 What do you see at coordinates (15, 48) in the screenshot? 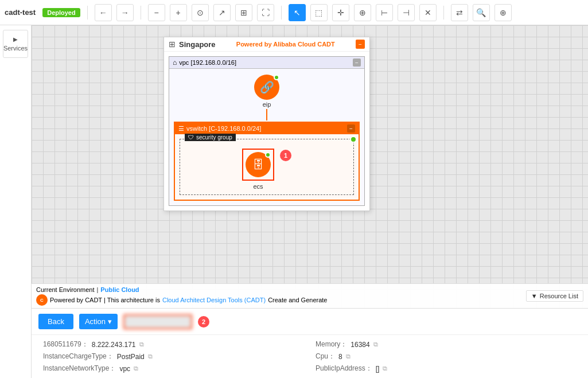
I see `services-label: Services` at bounding box center [15, 48].